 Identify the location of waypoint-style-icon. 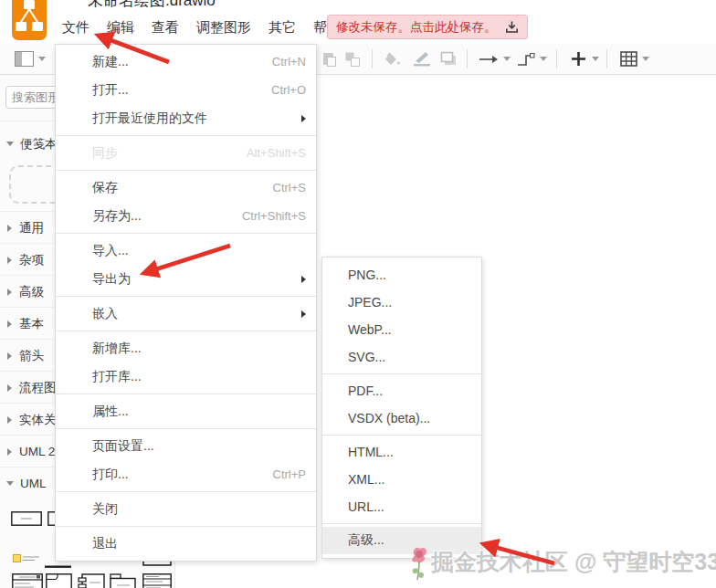
(532, 58).